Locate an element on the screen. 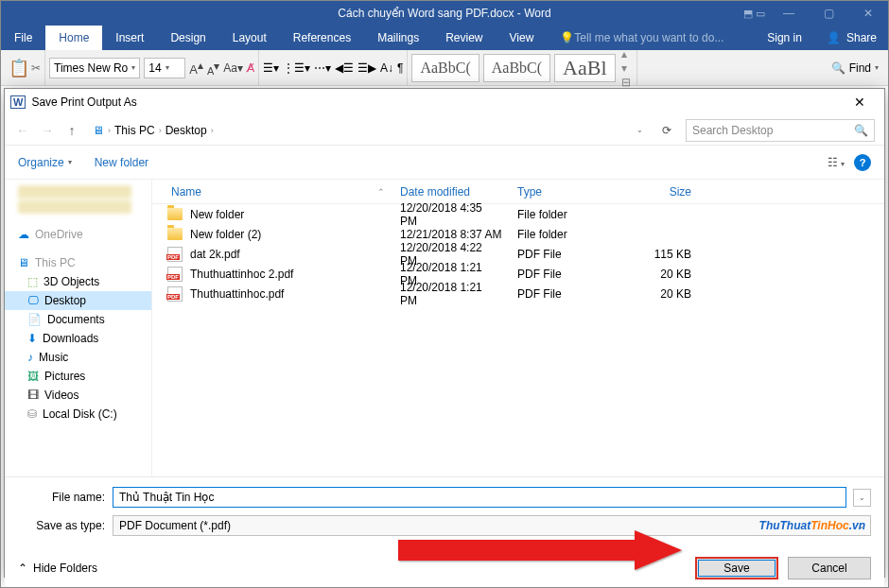 This screenshot has width=889, height=588. styles-down-icon: ▾ is located at coordinates (626, 68).